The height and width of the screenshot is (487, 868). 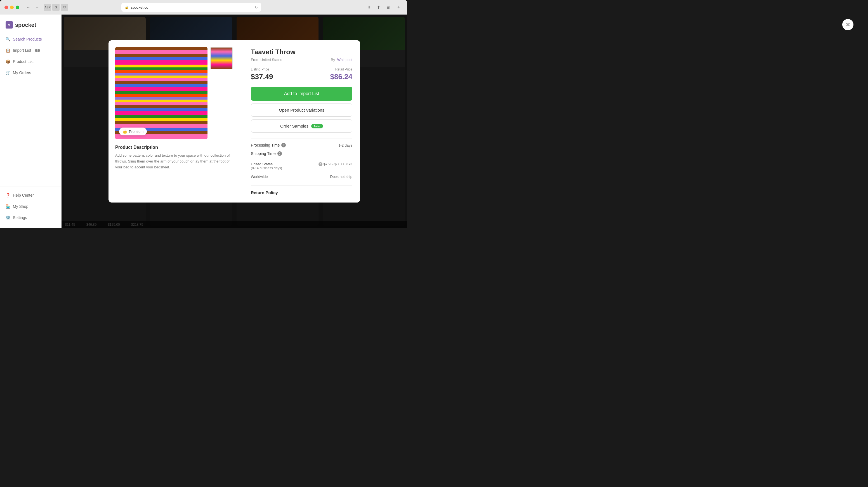 What do you see at coordinates (31, 109) in the screenshot?
I see `sidebar-nav: 🔍 Search Products 📋 Import List 1 📦 Prod…` at bounding box center [31, 109].